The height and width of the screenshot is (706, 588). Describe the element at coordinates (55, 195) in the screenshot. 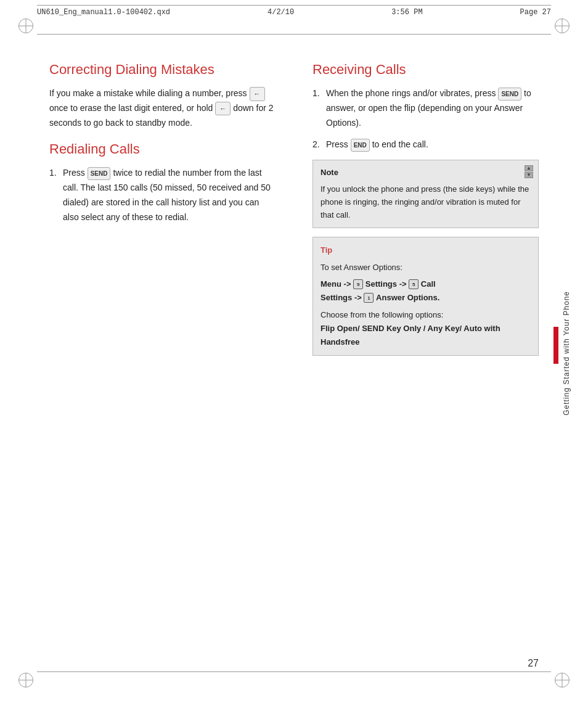

I see `redial-item1-num: 1.` at that location.